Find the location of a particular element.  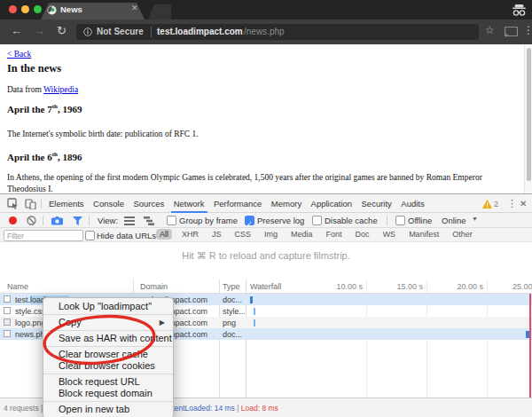

url-field: Not Secure test.loadimpact.com /news.php is located at coordinates (278, 32).